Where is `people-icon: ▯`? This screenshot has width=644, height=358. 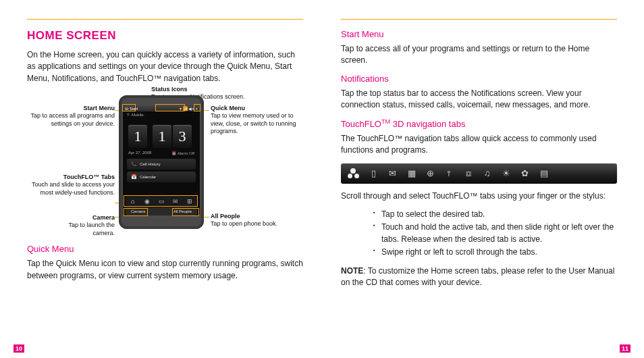 people-icon: ▯ is located at coordinates (374, 173).